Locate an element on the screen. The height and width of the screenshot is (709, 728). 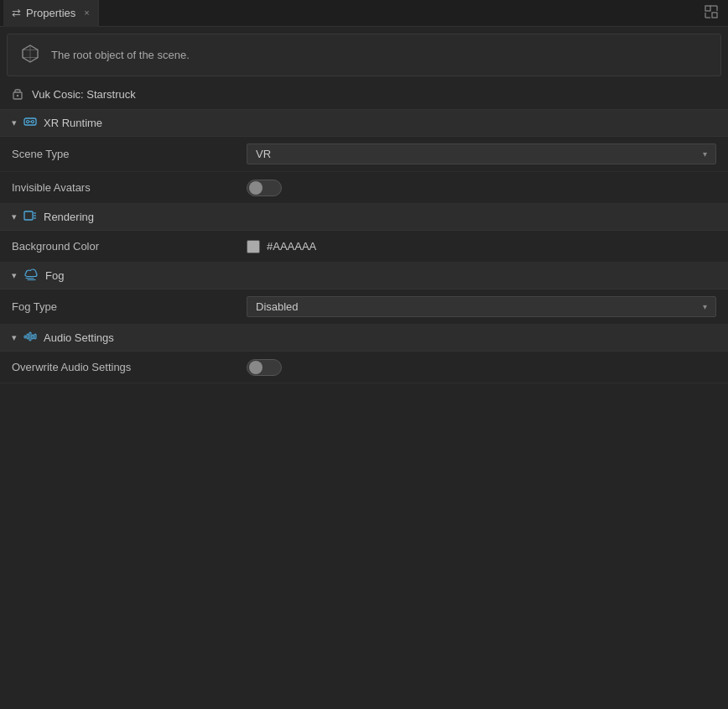
lock-icon is located at coordinates (18, 94).